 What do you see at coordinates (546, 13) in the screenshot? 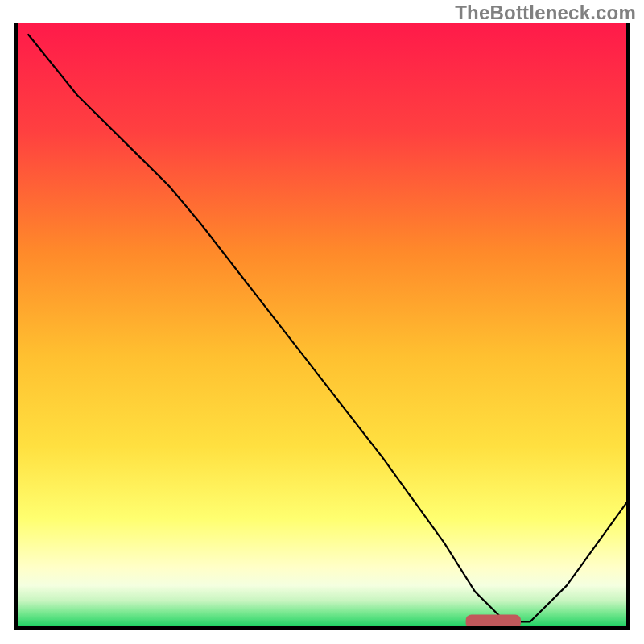
I see `watermark-label: TheBottleneck.com` at bounding box center [546, 13].